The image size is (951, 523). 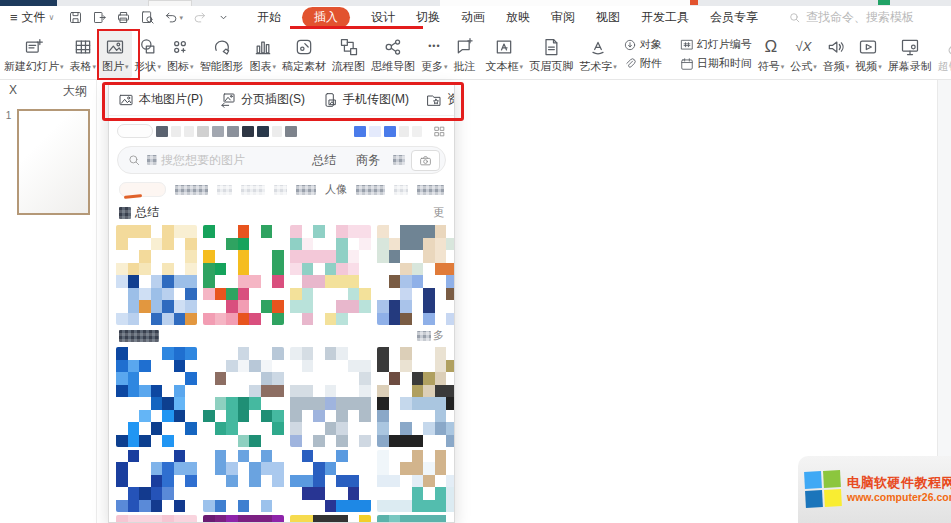 What do you see at coordinates (181, 18) in the screenshot?
I see `undo-dropdown-icon: ▾` at bounding box center [181, 18].